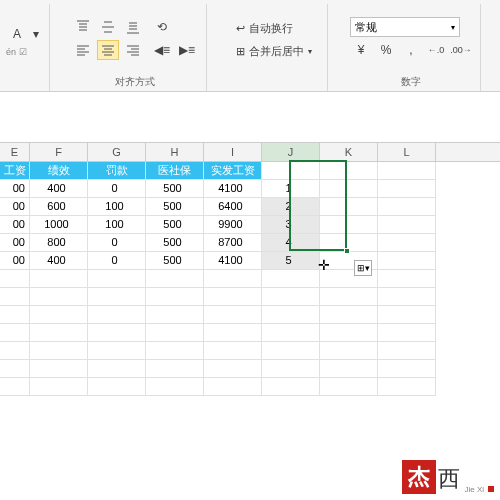  I want to click on cell: 6400, so click(233, 207).